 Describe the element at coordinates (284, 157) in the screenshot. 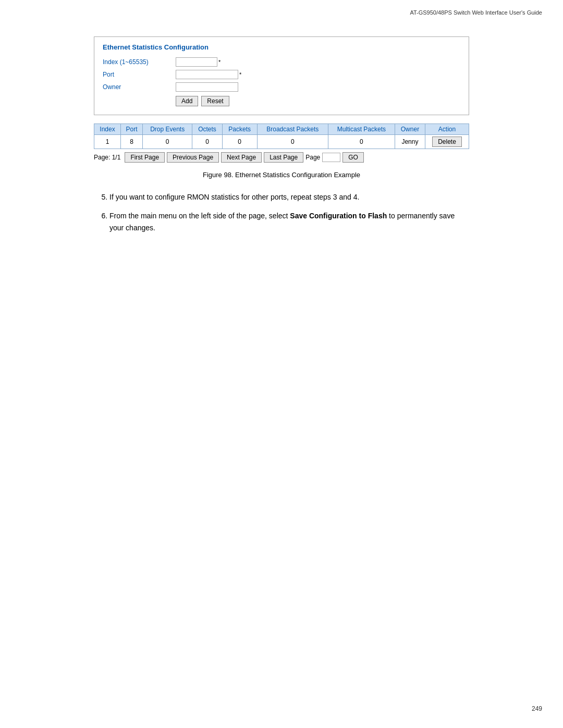

I see `last-page-button: Last Page` at that location.